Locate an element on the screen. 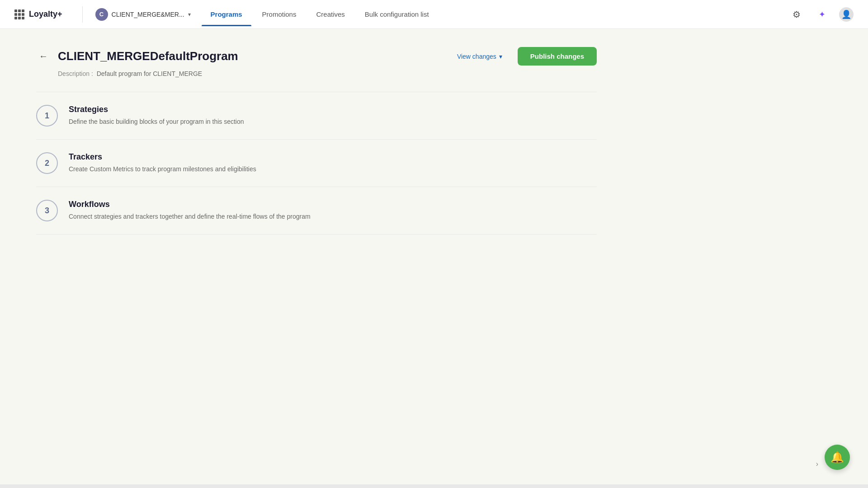 The width and height of the screenshot is (868, 488). section-desc-strategies: Define the basic building blocks of your… is located at coordinates (156, 122).